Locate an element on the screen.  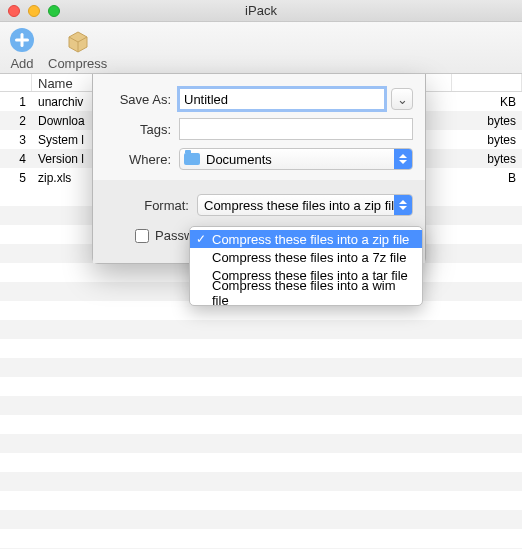
box-icon is located at coordinates (78, 40).